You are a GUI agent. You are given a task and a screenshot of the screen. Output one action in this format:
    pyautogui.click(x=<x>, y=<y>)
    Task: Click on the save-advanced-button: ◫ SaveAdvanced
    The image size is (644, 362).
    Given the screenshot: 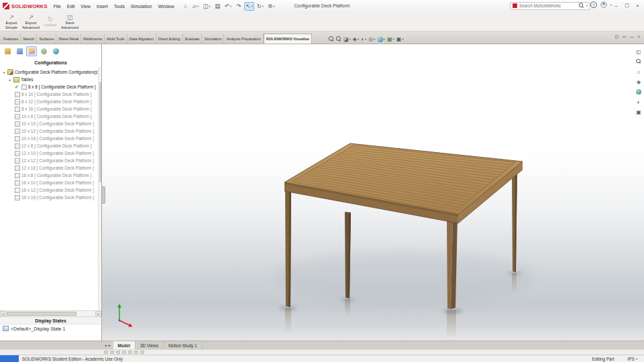 What is the action you would take?
    pyautogui.click(x=70, y=21)
    